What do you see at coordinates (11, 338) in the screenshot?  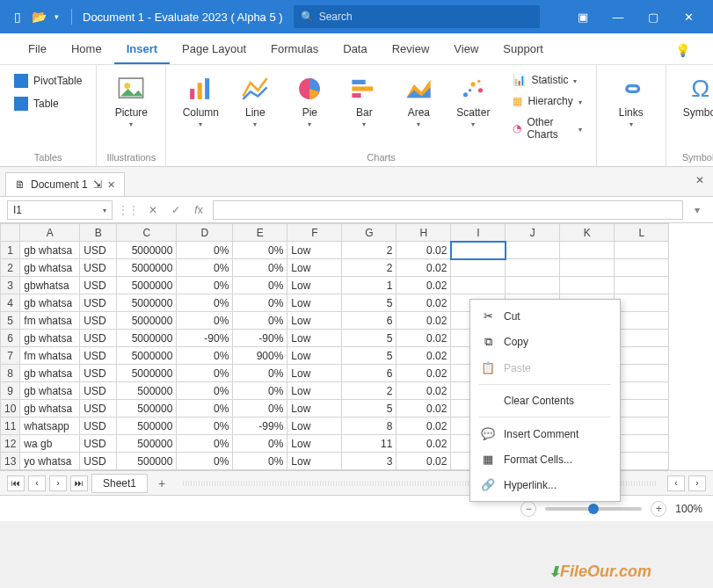 I see `row-header: 6` at bounding box center [11, 338].